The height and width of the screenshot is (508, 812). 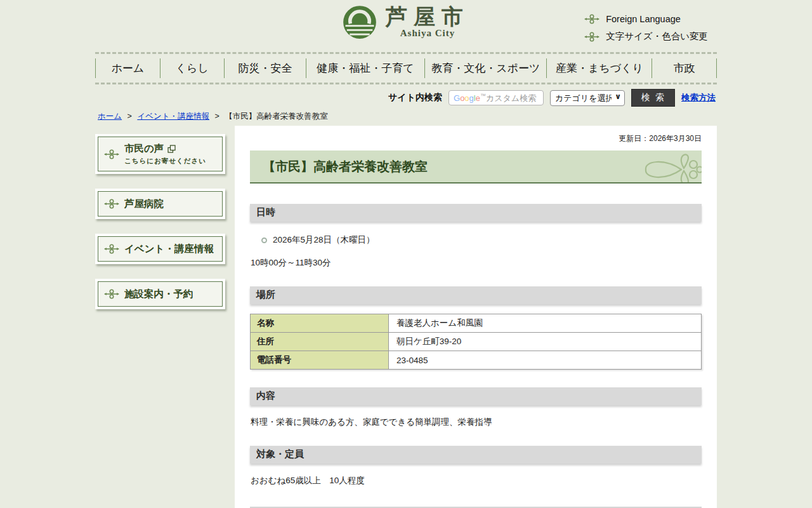 I want to click on section-heading-content: 内容, so click(x=476, y=396).